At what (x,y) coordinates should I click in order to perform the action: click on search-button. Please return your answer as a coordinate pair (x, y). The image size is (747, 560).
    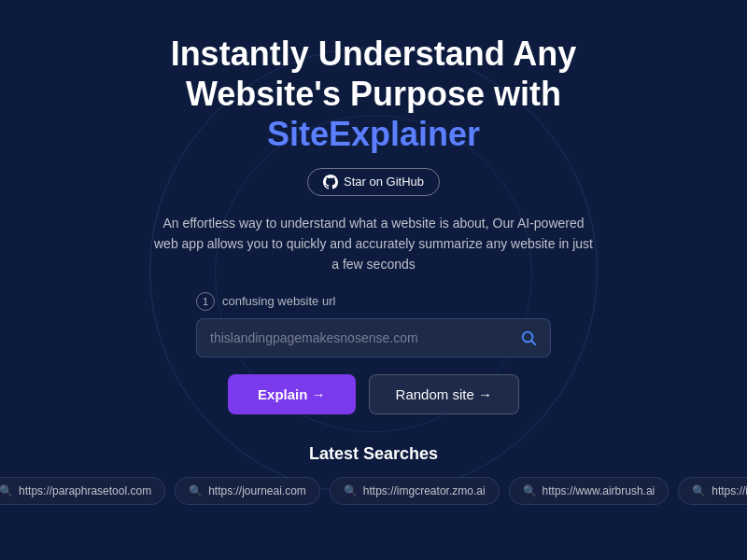
    Looking at the image, I should click on (529, 338).